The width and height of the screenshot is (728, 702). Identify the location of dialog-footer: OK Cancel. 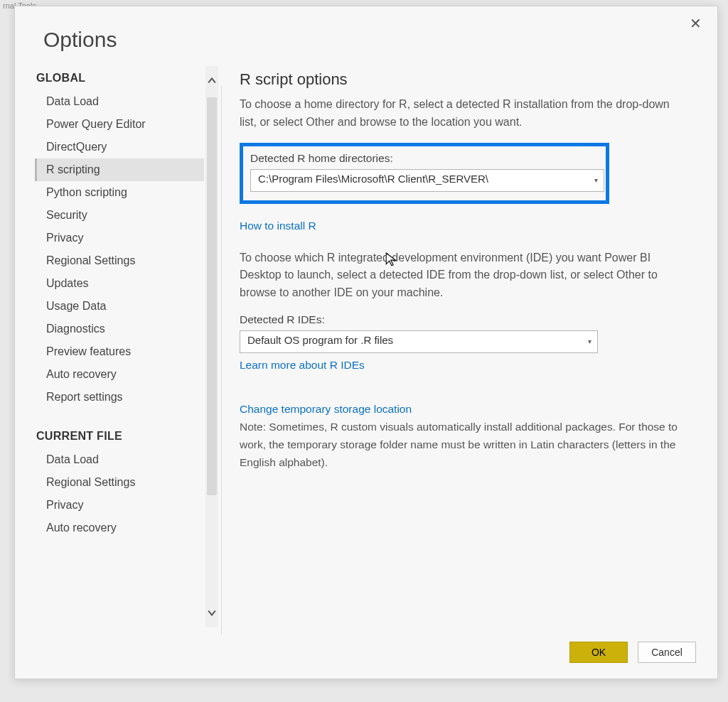
(633, 652).